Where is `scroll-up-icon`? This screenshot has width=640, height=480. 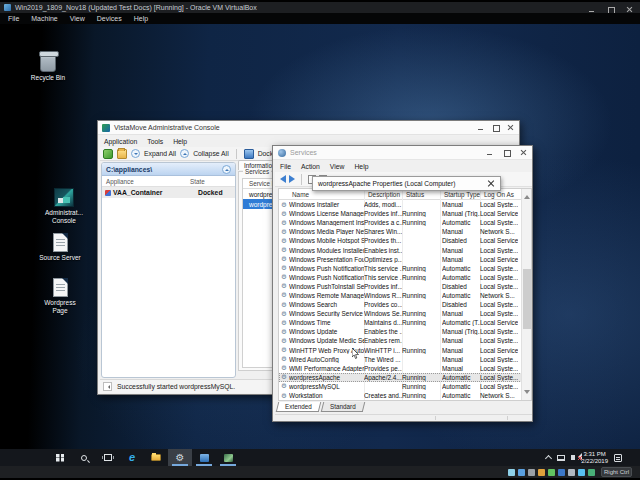
scroll-up-icon is located at coordinates (527, 196).